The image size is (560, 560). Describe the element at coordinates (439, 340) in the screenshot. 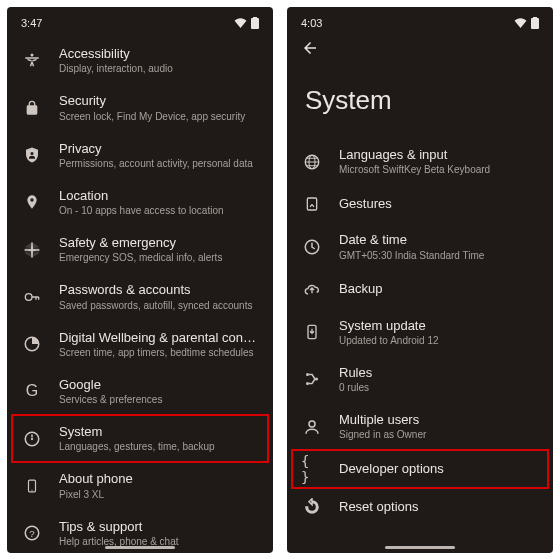

I see `row-subtitle: Updated to Android 12` at that location.